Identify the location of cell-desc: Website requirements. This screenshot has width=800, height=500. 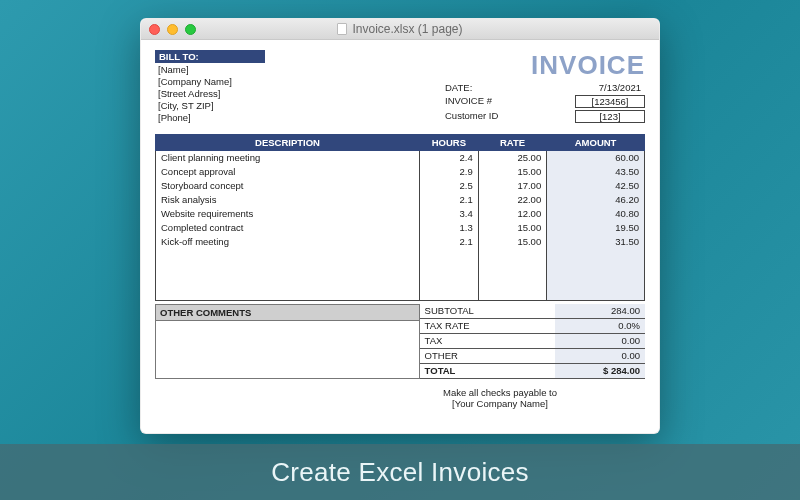
(288, 214).